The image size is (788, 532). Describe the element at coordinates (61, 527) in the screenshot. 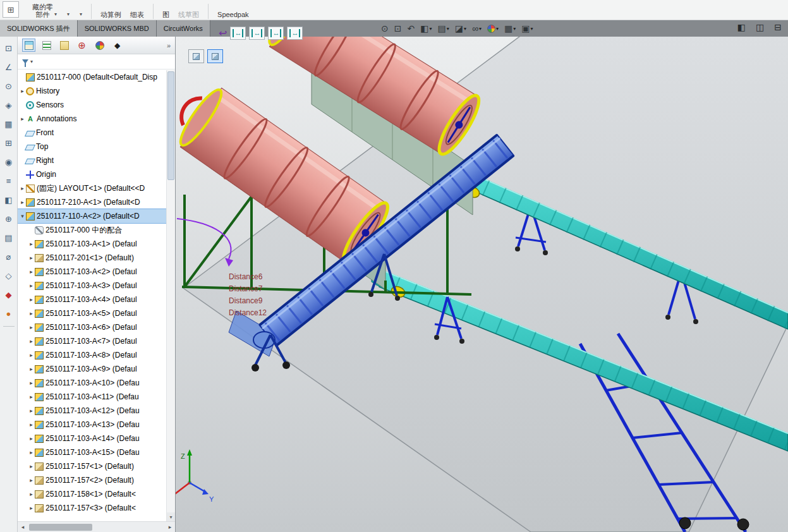

I see `horizontal-scroll-thumb` at that location.